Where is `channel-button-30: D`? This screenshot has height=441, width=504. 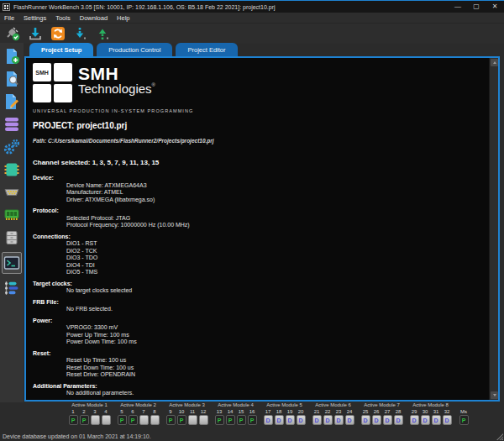
channel-button-30: D is located at coordinates (425, 420).